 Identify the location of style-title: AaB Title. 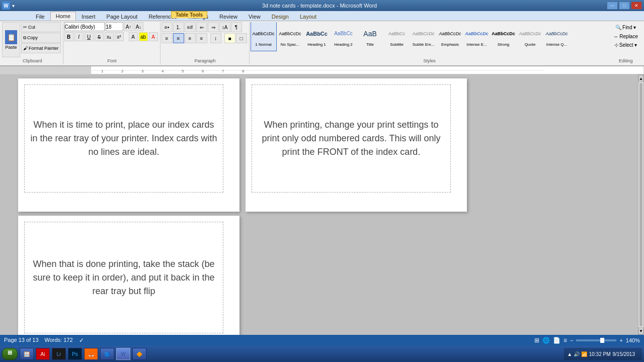
(370, 37).